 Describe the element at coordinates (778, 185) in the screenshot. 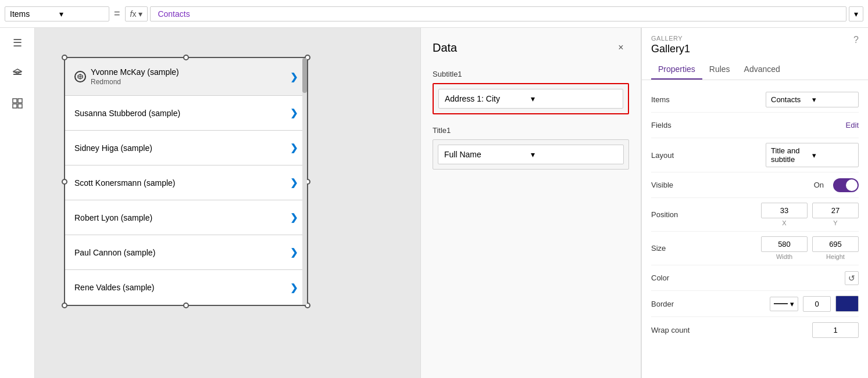

I see `visible-value-area: On` at that location.